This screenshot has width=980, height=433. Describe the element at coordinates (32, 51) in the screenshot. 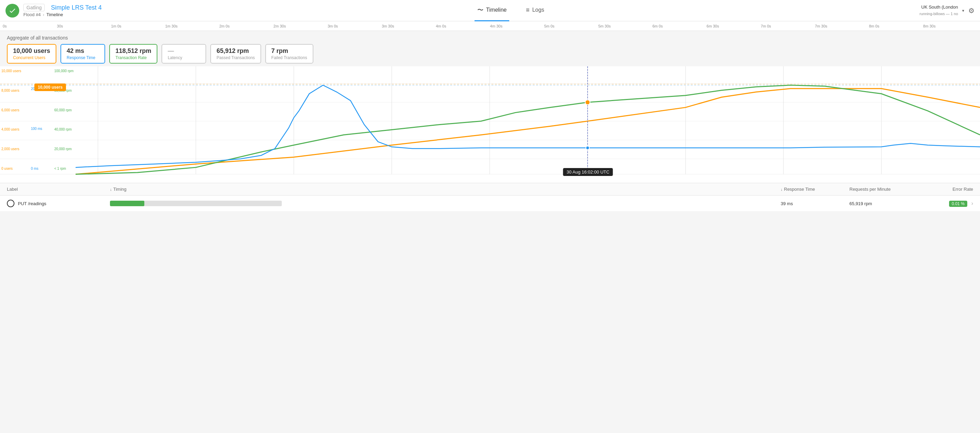

I see `concurrent-users-value: 10,000 users` at that location.